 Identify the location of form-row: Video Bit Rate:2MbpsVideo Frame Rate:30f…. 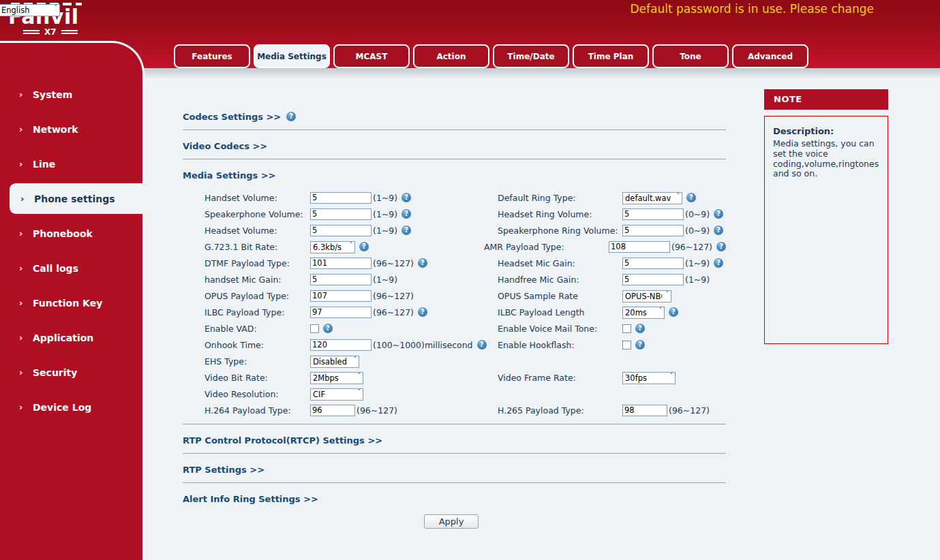
(465, 377).